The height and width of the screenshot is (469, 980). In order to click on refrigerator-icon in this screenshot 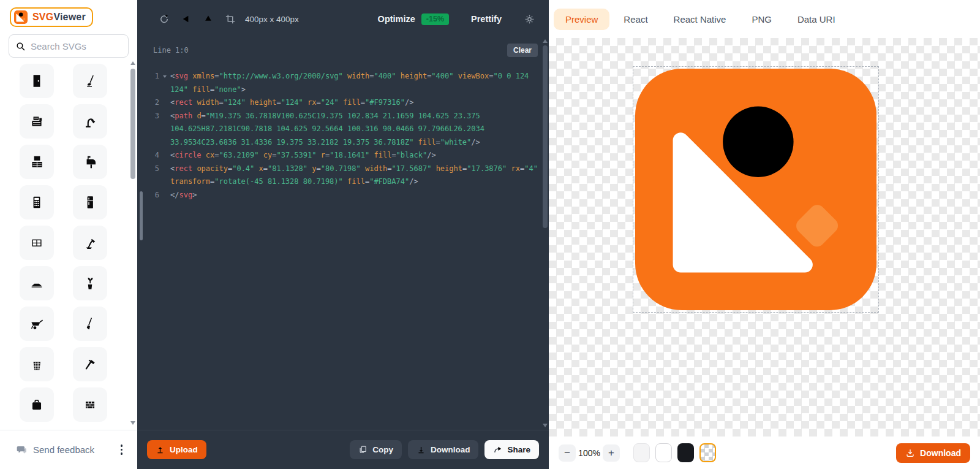, I will do `click(90, 202)`.